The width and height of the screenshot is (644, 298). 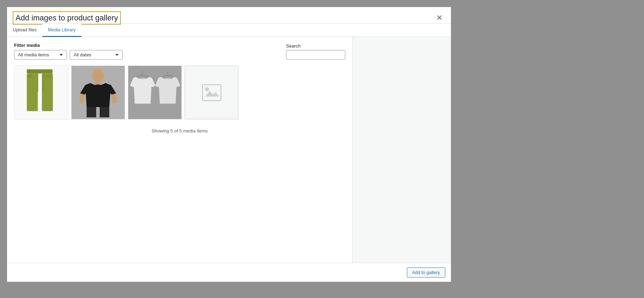 What do you see at coordinates (67, 18) in the screenshot?
I see `modal-title: Add images to product gallery` at bounding box center [67, 18].